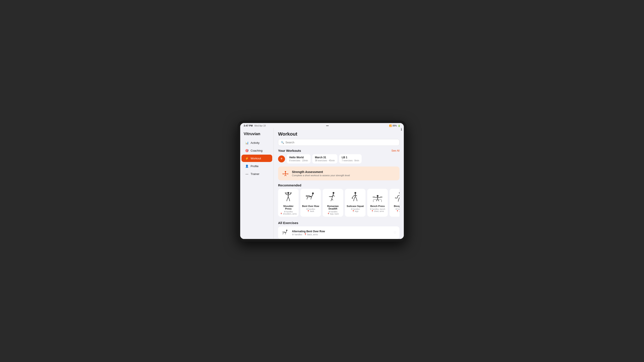  What do you see at coordinates (339, 134) in the screenshot?
I see `page-title: Workout` at bounding box center [339, 134].